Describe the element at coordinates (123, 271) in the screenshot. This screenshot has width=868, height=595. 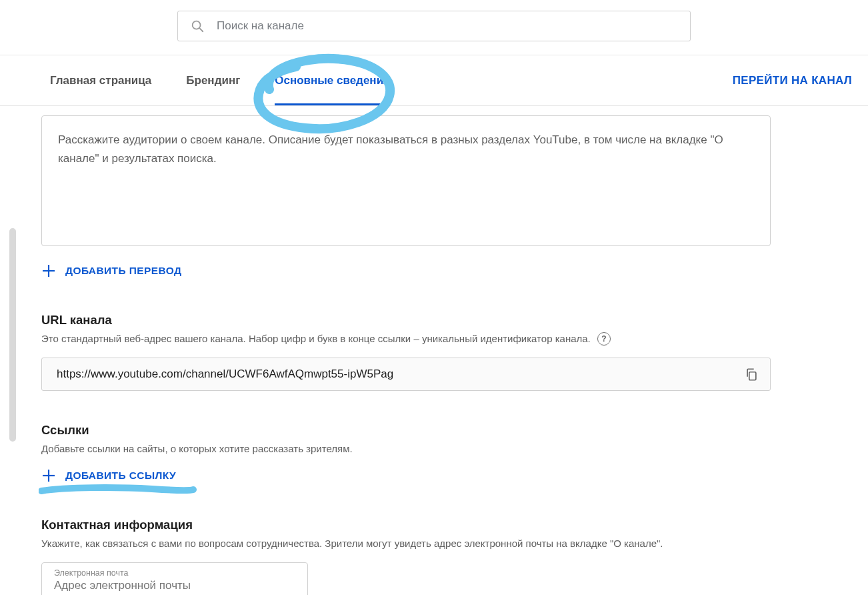
I see `add-translation-label: ДОБАВИТЬ ПЕРЕВОД` at that location.